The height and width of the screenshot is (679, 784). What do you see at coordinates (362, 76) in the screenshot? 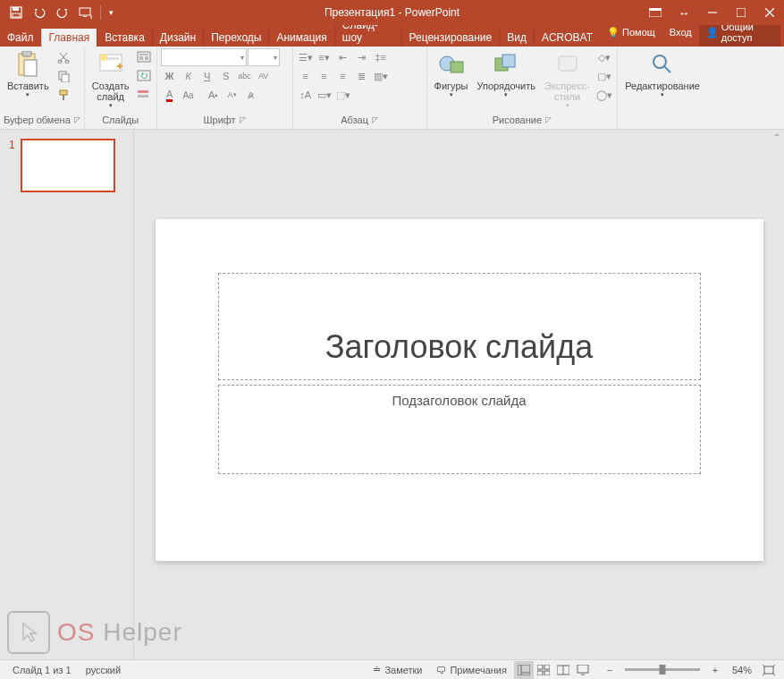
I see `justify-button: ≣` at bounding box center [362, 76].